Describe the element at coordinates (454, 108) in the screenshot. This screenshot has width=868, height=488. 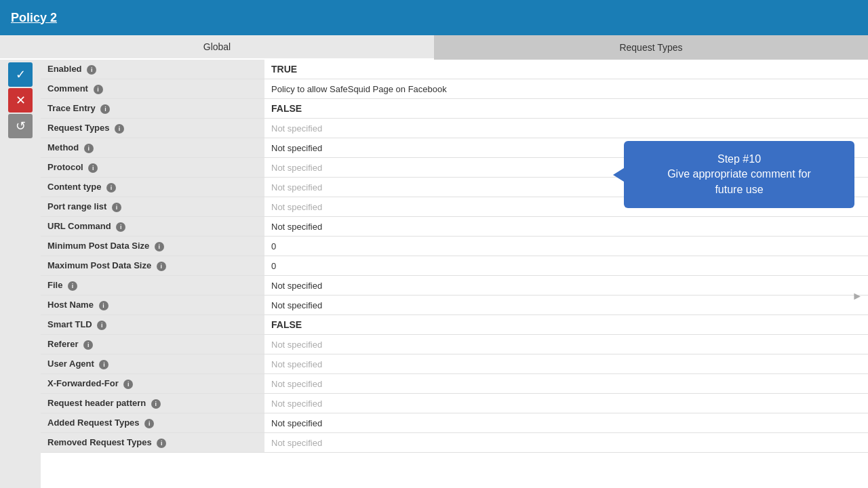
I see `table-row: Trace Entry iFALSE` at that location.